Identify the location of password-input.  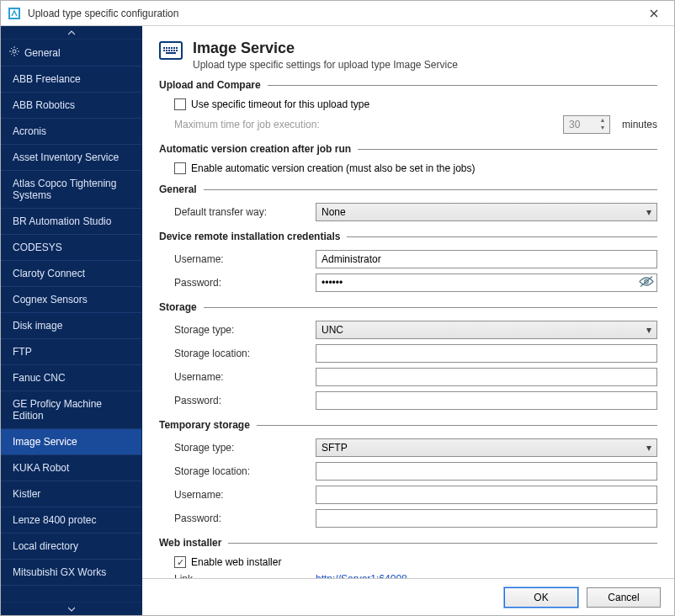
(486, 283).